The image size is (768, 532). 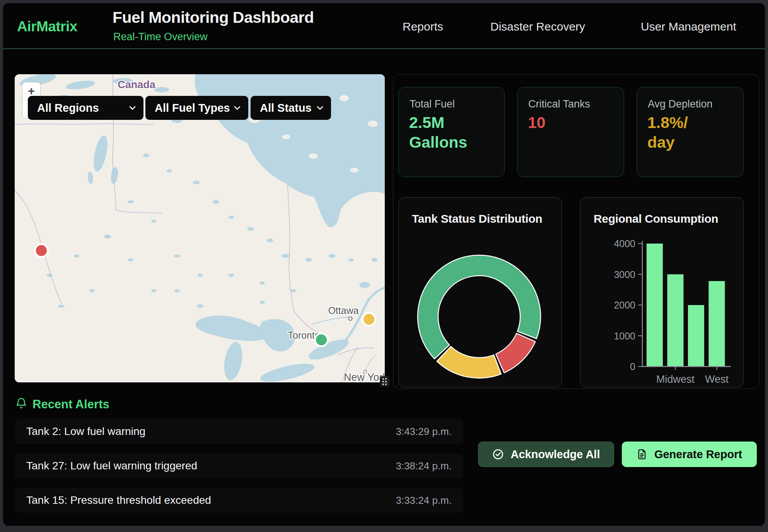 I want to click on header: AirMatrix Fuel Monitoring Dashboard Real…, so click(x=384, y=26).